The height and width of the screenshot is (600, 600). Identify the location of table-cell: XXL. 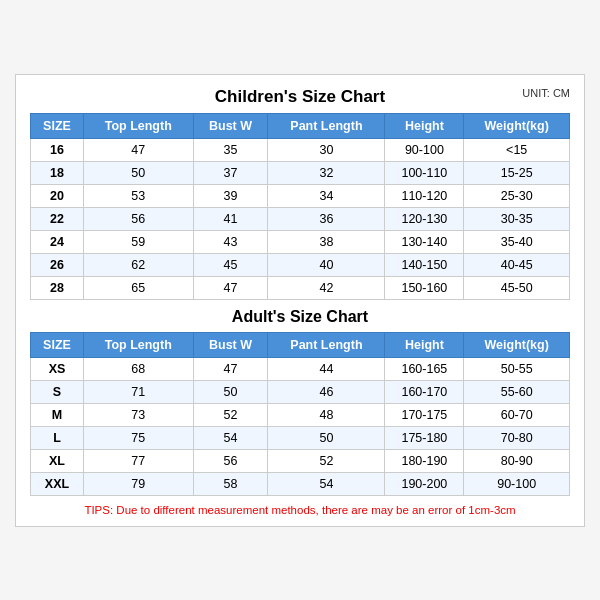
(58, 484).